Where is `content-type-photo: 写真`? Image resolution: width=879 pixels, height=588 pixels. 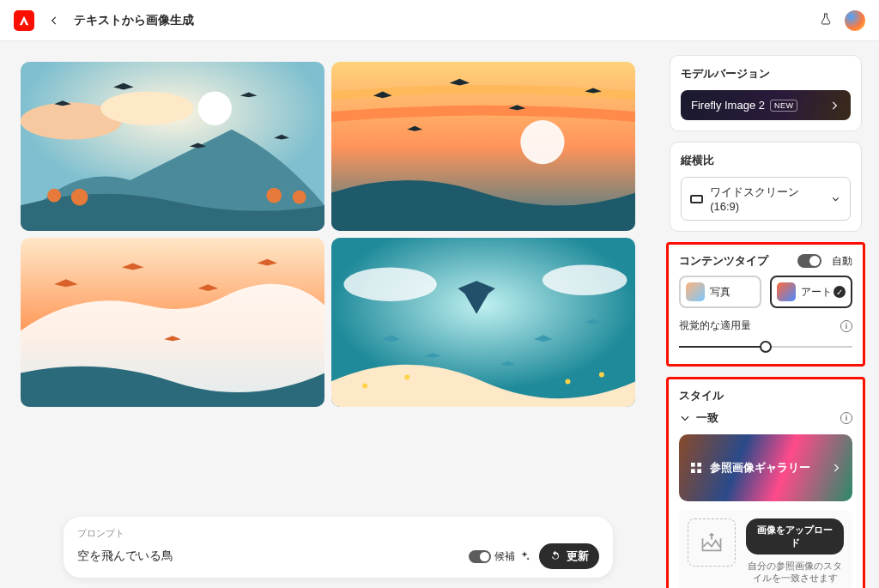
content-type-photo: 写真 is located at coordinates (720, 292).